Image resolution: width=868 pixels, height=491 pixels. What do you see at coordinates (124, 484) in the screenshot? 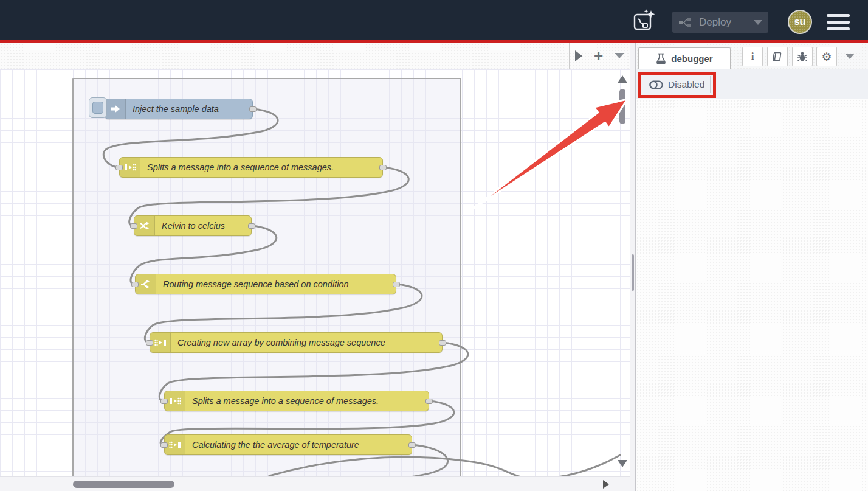
I see `horizontal-scrollbar-thumb` at bounding box center [124, 484].